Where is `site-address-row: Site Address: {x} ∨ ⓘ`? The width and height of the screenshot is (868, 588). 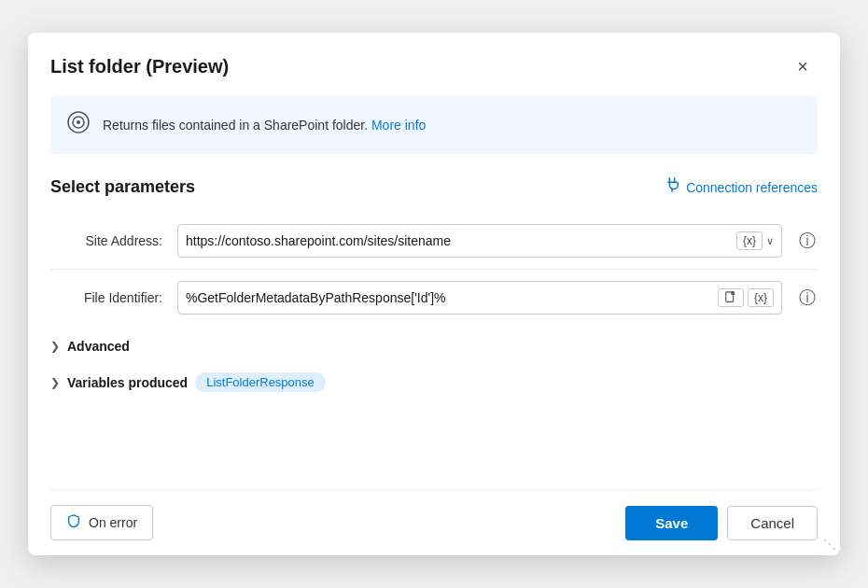 site-address-row: Site Address: {x} ∨ ⓘ is located at coordinates (434, 241).